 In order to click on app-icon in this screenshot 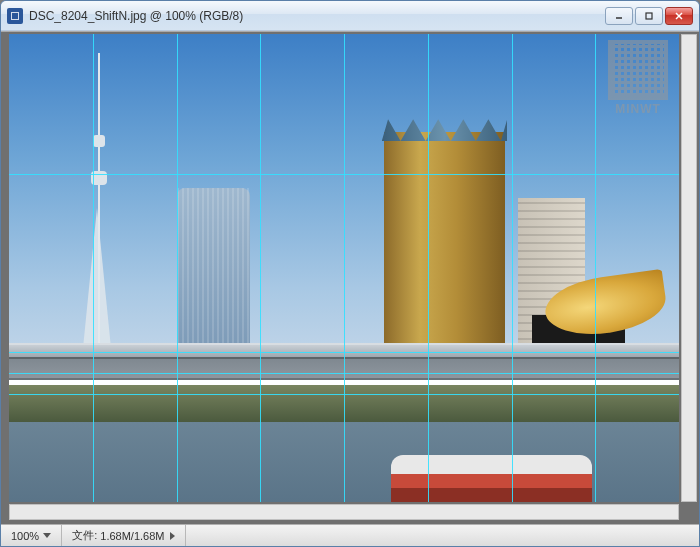, I will do `click(15, 16)`.